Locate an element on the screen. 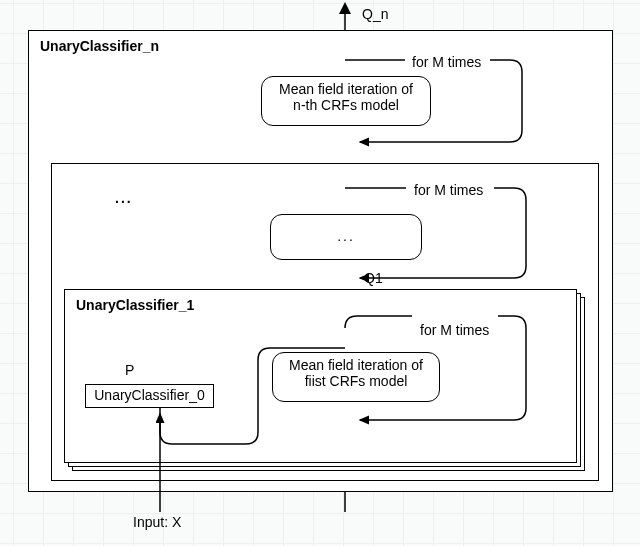 The height and width of the screenshot is (546, 640). block-meanfield-n: Mean field iteration of n-th CRFs model is located at coordinates (346, 101).